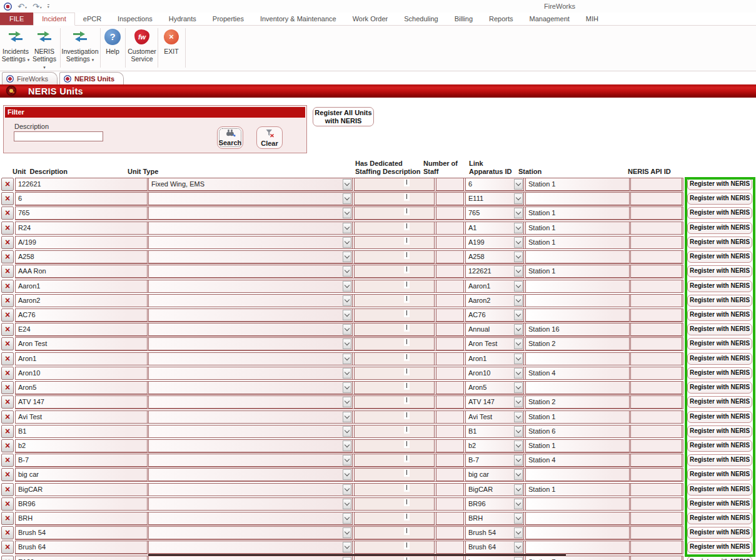 This screenshot has height=560, width=756. Describe the element at coordinates (578, 329) in the screenshot. I see `station-cell: Station 16` at that location.